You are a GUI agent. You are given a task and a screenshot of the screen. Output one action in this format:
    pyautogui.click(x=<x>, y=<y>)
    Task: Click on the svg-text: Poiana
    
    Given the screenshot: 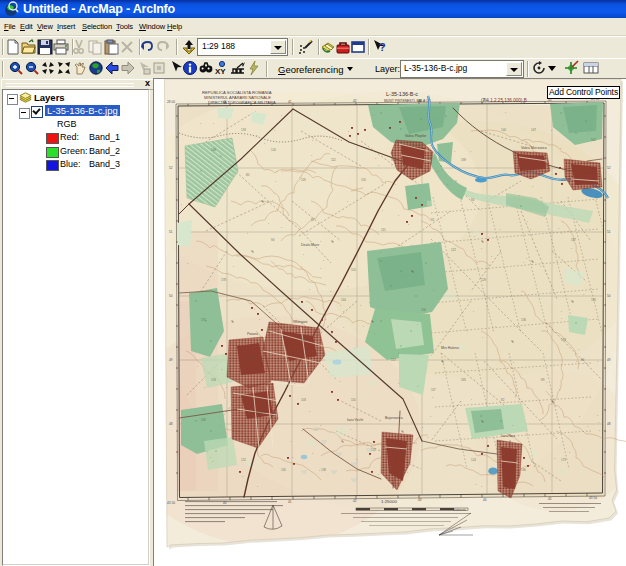 What is the action you would take?
    pyautogui.click(x=252, y=334)
    